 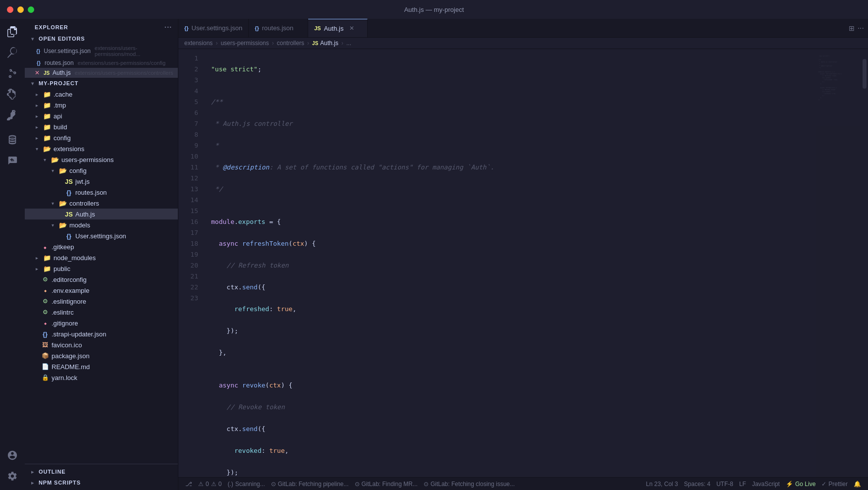 What do you see at coordinates (725, 484) in the screenshot?
I see `encoding-text: UTF-8` at bounding box center [725, 484].